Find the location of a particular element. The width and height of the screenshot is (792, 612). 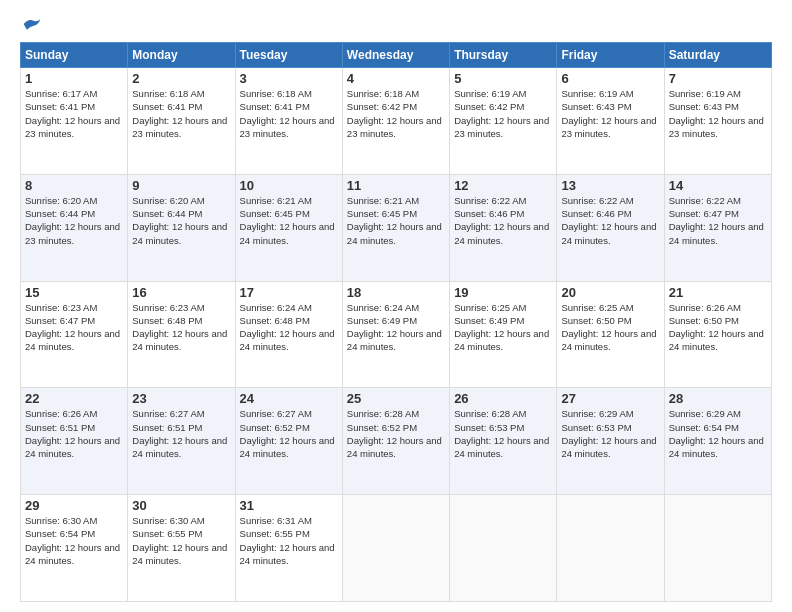

calendar-header-row: SundayMondayTuesdayWednesdayThursdayFrid… is located at coordinates (396, 56).